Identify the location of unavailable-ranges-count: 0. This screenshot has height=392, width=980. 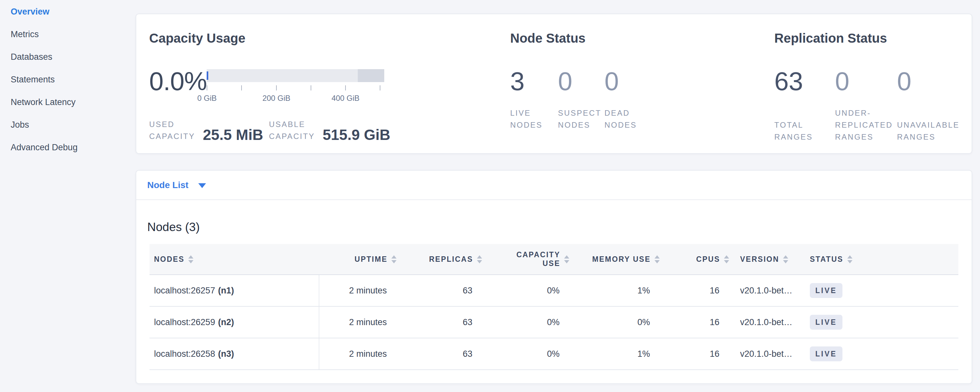
(934, 81).